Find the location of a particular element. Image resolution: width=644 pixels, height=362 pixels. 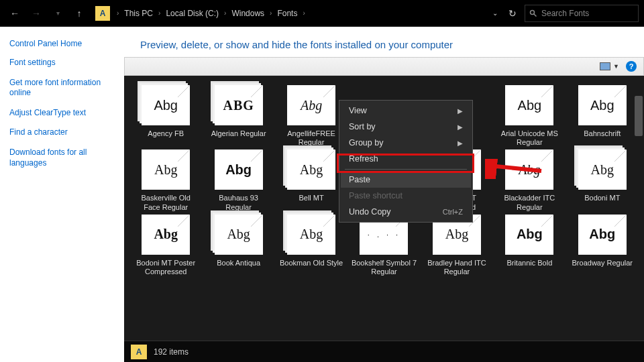

font-label: Arial Unicode MS Regular is located at coordinates (529, 138).